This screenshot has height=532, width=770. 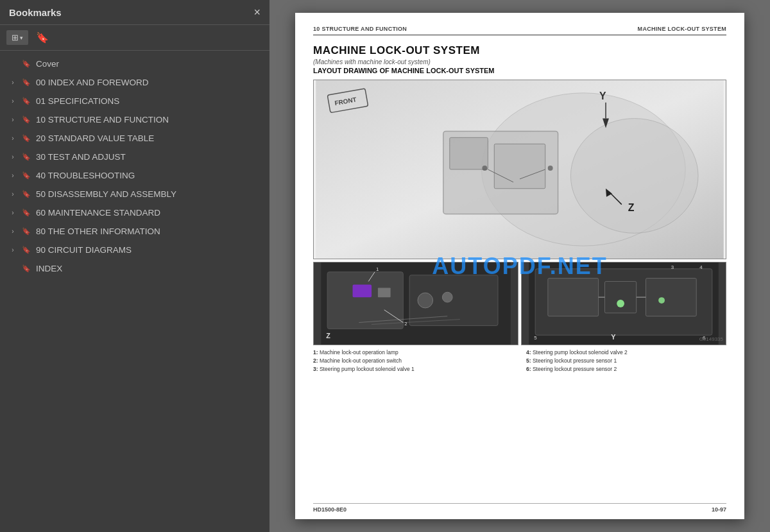 I want to click on caption-col-left: 1: Machine lock-out operation lamp2: Mac…, so click(x=413, y=362).